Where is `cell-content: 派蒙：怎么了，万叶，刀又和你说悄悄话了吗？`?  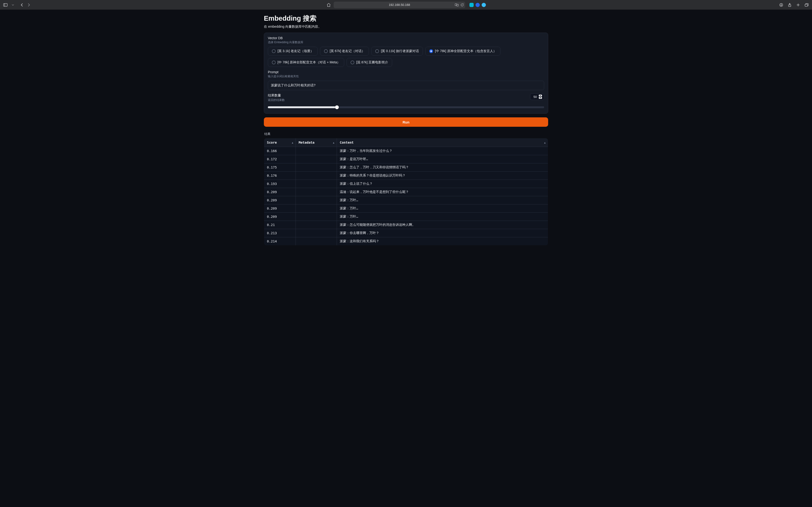
cell-content: 派蒙：怎么了，万叶，刀又和你说悄悄话了吗？ is located at coordinates (443, 168).